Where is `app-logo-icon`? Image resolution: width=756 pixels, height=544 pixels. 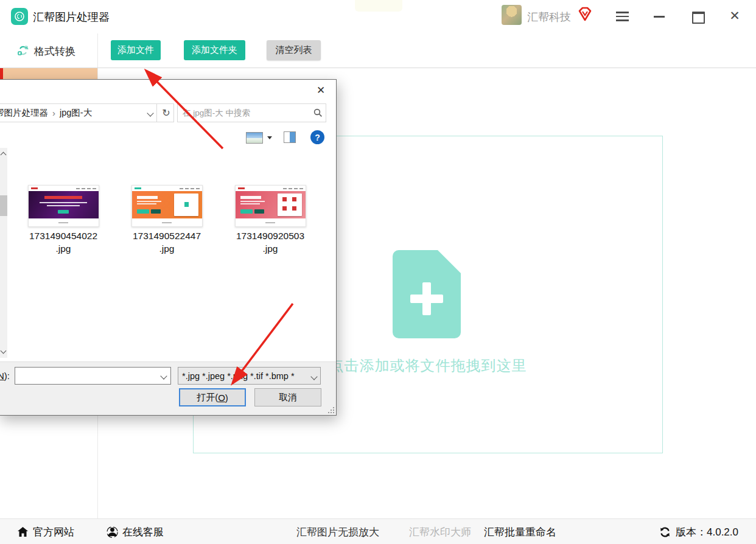
app-logo-icon is located at coordinates (19, 16).